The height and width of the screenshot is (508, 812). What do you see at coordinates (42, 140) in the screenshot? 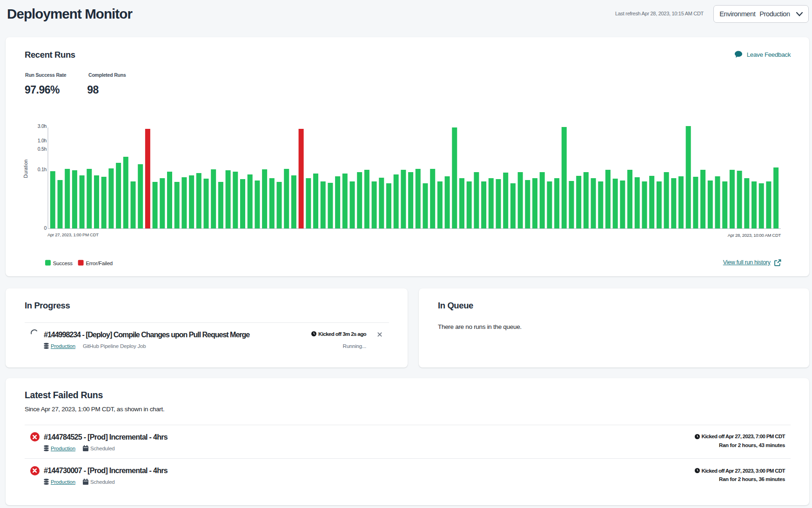
I see `svg-text: 1.0h` at bounding box center [42, 140].